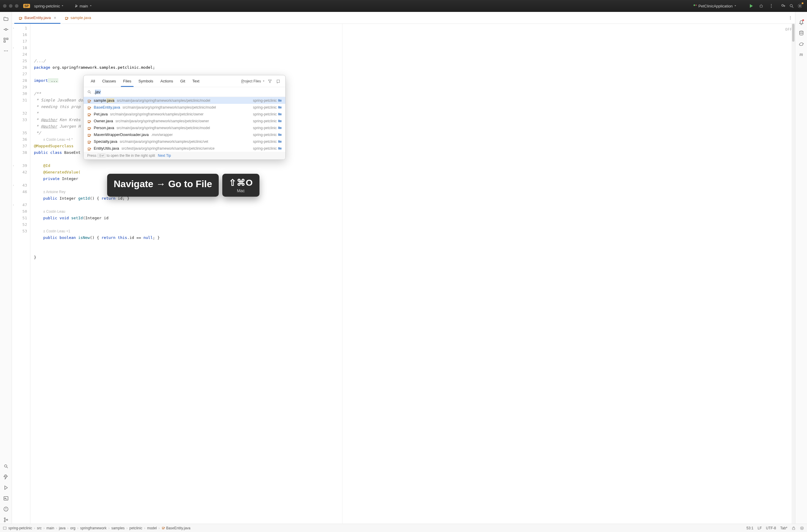 The width and height of the screenshot is (807, 532). Describe the element at coordinates (789, 29) in the screenshot. I see `hints-toggle: OFF` at that location.